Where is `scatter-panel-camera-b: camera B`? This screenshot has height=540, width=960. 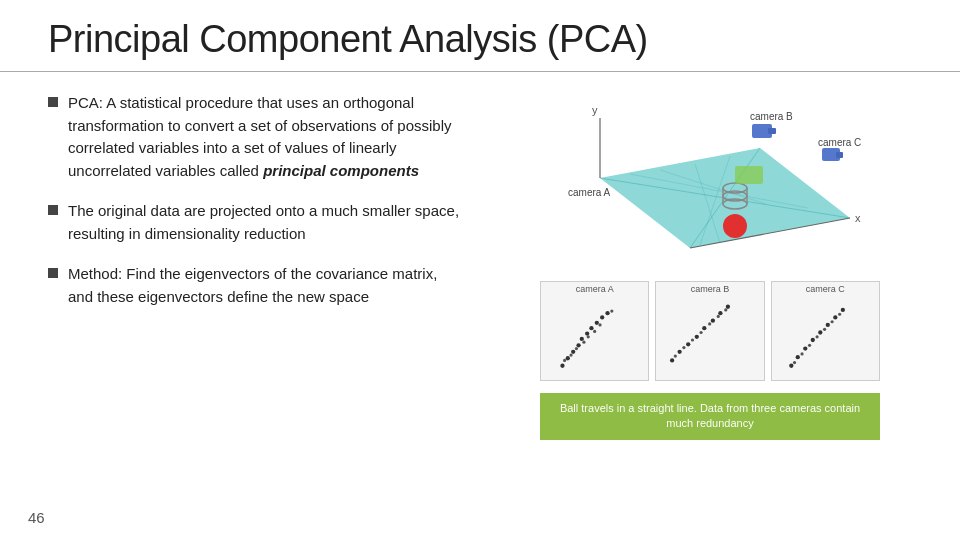 scatter-panel-camera-b: camera B is located at coordinates (710, 331).